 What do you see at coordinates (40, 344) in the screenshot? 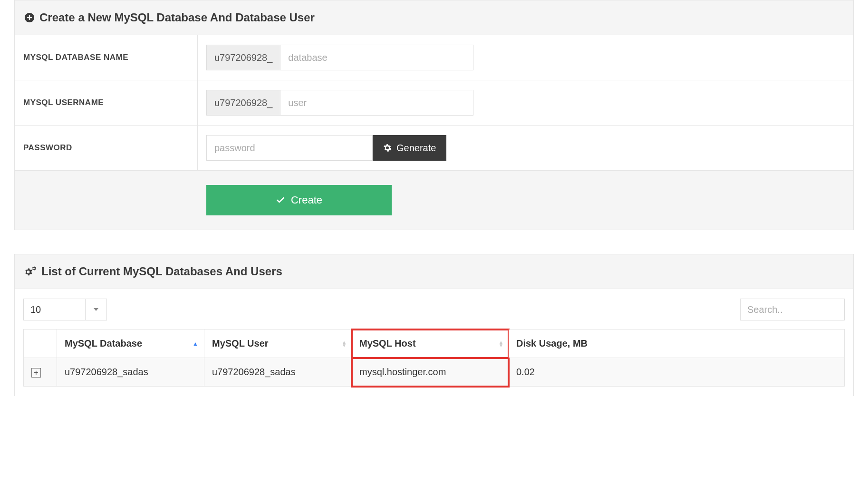
I see `col-expand` at bounding box center [40, 344].